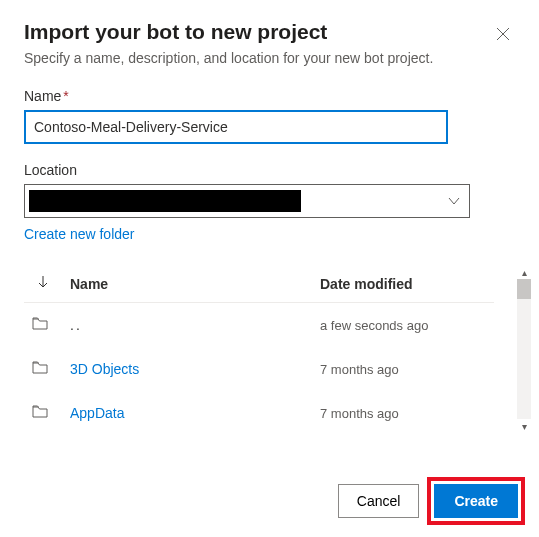  Describe the element at coordinates (104, 369) in the screenshot. I see `folder-name: 3D Objects` at that location.